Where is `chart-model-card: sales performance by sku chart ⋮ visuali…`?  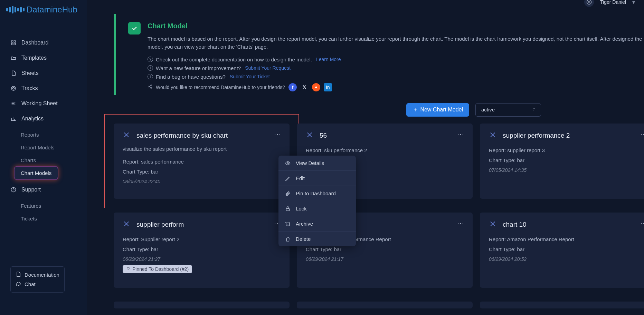
chart-model-card: sales performance by sku chart ⋮ visuali… is located at coordinates (202, 161).